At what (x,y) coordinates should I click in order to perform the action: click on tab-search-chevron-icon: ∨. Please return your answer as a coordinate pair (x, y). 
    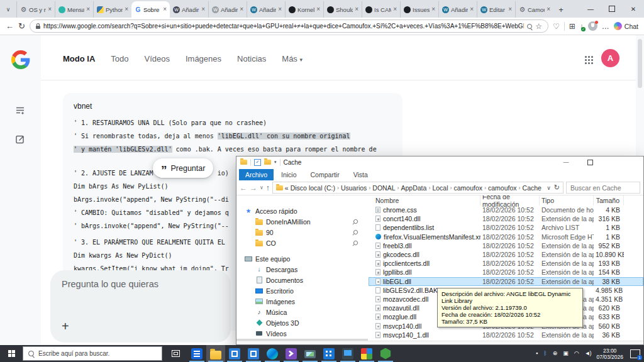
    Looking at the image, I should click on (8, 9).